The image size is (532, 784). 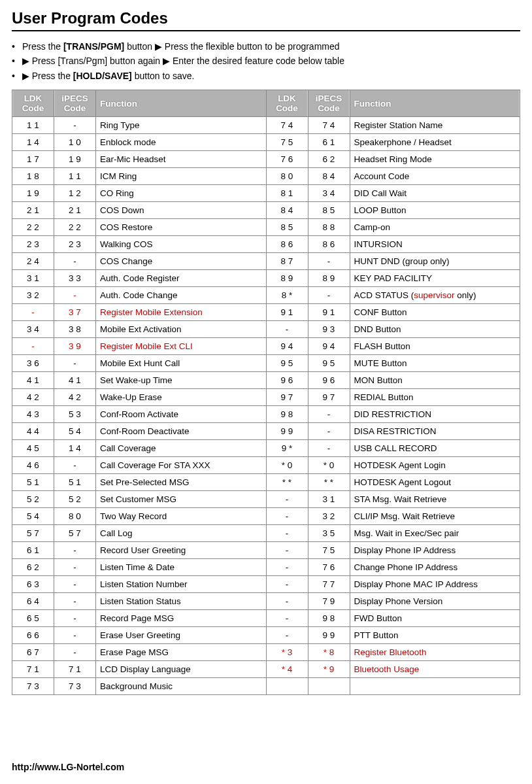 I want to click on cell-function: Auth. Code Change, so click(x=182, y=296).